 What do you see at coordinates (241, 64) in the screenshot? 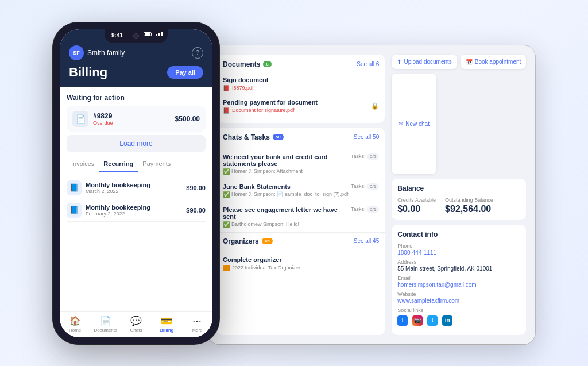
I see `documents-title: Documents` at bounding box center [241, 64].